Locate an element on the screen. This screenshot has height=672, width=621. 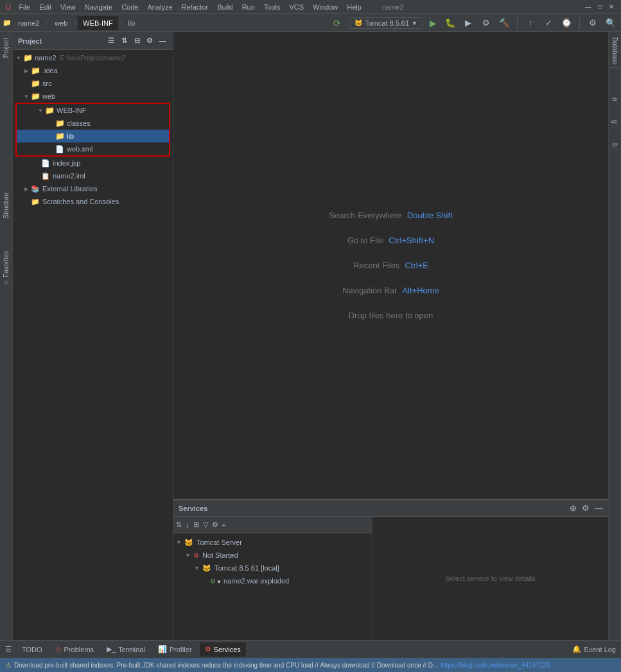
debug-button: 🐛 is located at coordinates (450, 23).